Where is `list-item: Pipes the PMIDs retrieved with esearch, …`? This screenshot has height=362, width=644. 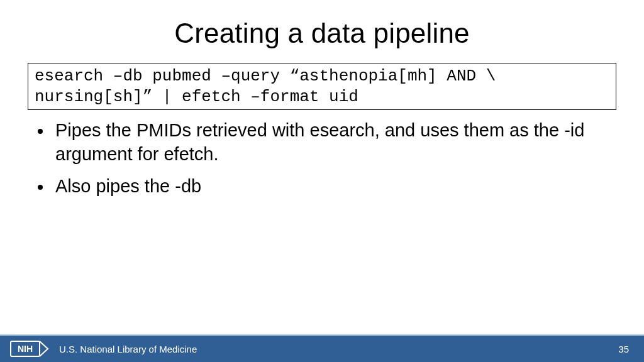
list-item: Pipes the PMIDs retrieved with esearch, … is located at coordinates (322, 142).